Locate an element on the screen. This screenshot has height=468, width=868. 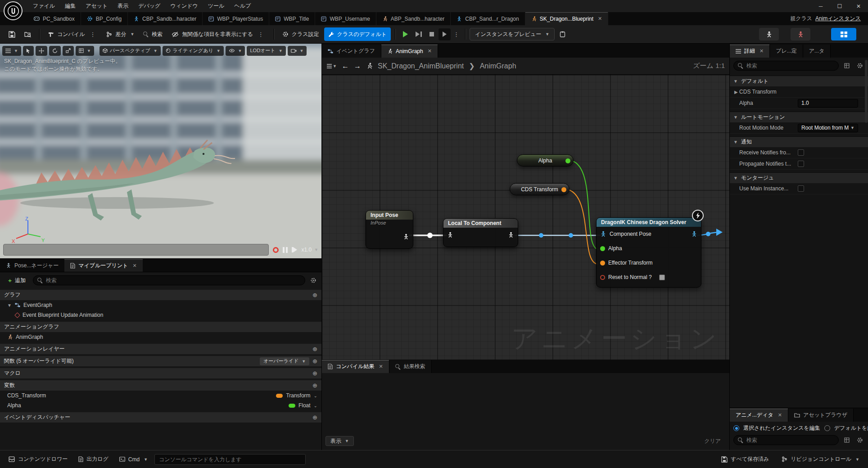
playback-speed-dropdown: x1.0▼ is located at coordinates (310, 250).